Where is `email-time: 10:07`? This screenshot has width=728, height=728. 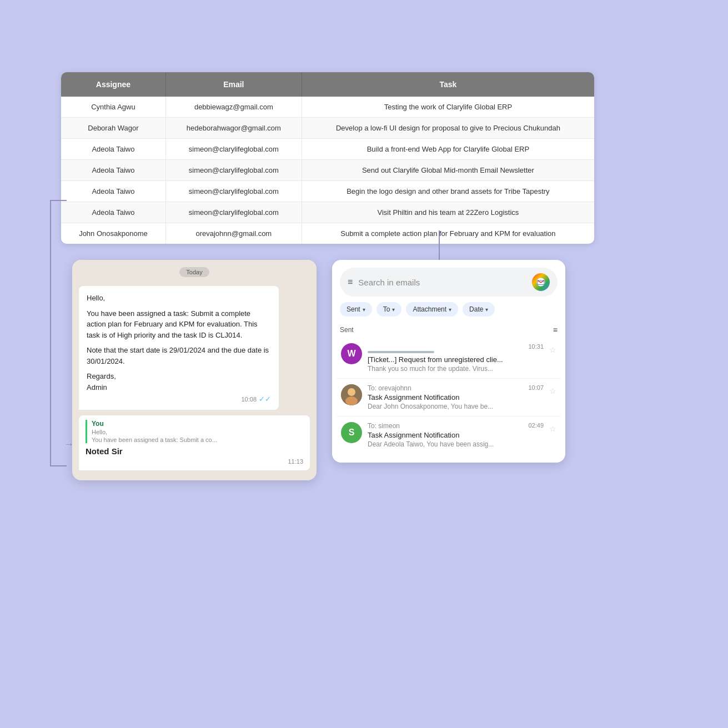
email-time: 10:07 is located at coordinates (536, 388).